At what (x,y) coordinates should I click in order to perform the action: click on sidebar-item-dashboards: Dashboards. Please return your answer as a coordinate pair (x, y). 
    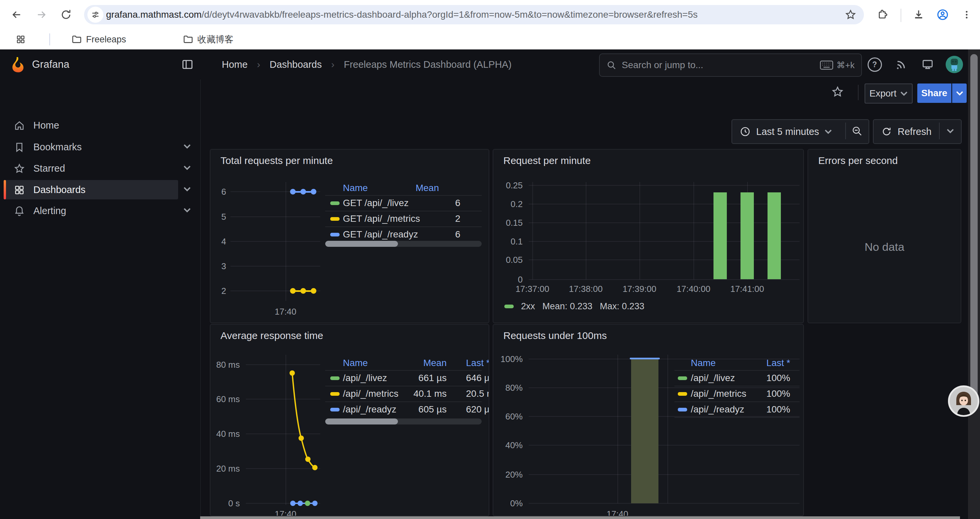
    Looking at the image, I should click on (100, 190).